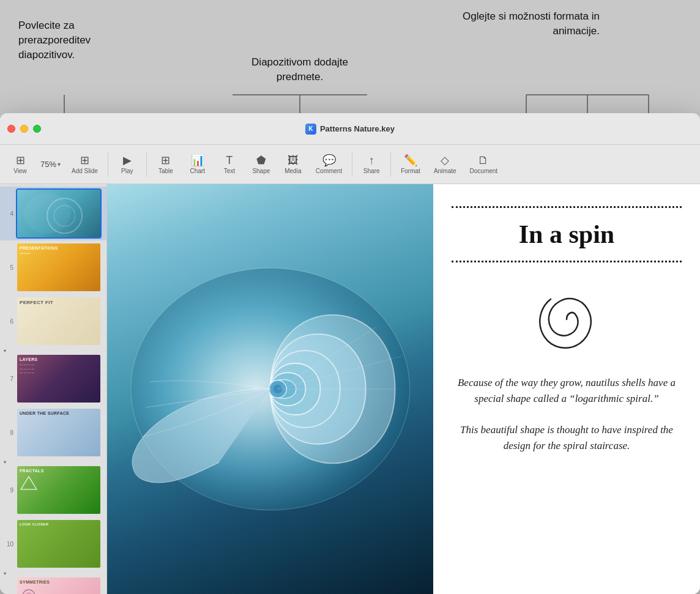 This screenshot has height=594, width=700. Describe the element at coordinates (20, 165) in the screenshot. I see `view-button: ⊞ View` at that location.